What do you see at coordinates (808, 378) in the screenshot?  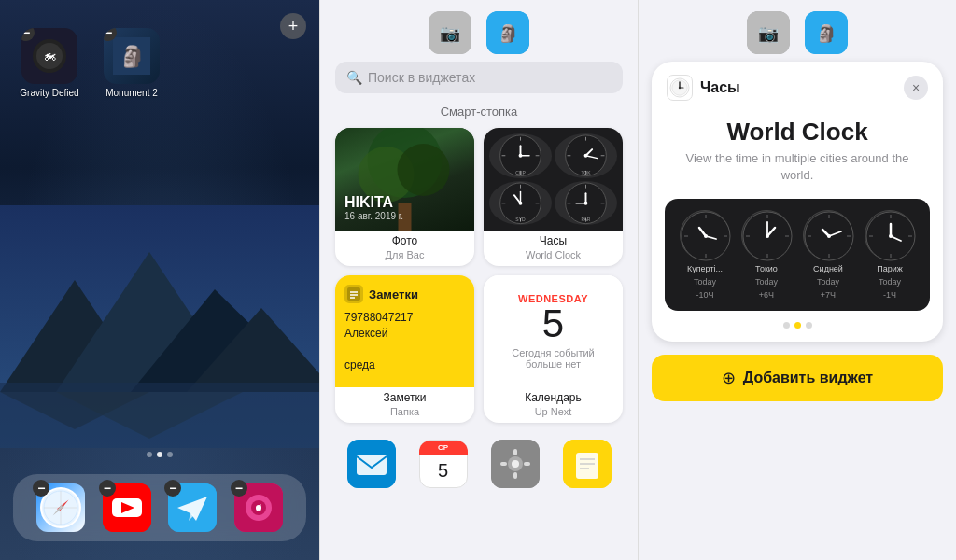 I see `add-widget-label: Добавить виджет` at bounding box center [808, 378].